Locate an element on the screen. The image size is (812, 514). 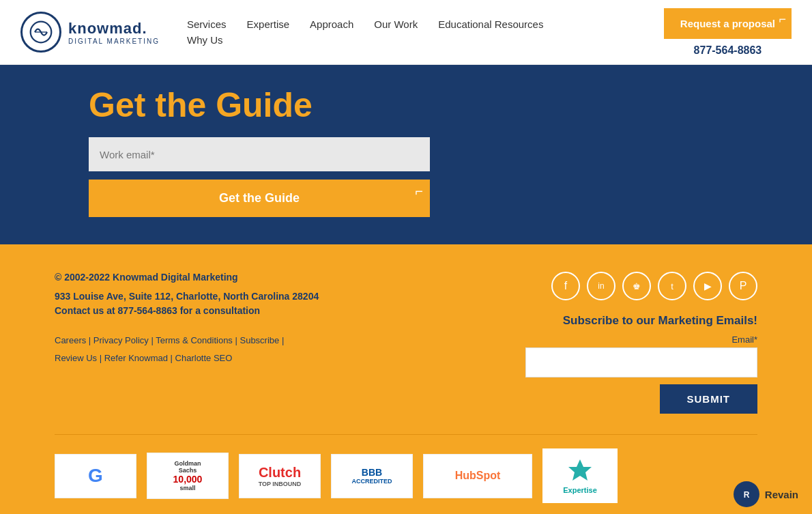
footer-badges: G GoldmanSachs 10,000 small Clutch TOP I… is located at coordinates (406, 481).